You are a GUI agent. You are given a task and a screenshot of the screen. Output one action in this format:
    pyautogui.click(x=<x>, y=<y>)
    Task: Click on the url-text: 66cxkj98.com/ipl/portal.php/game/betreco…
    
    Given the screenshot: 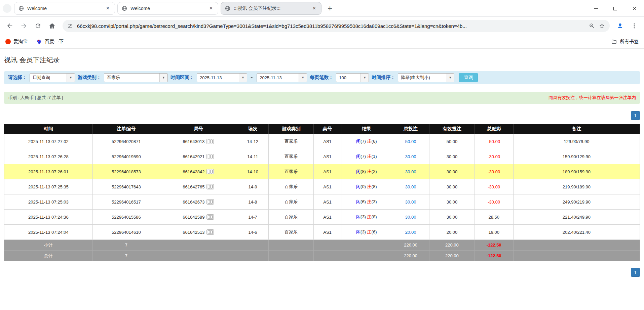 What is the action you would take?
    pyautogui.click(x=331, y=26)
    